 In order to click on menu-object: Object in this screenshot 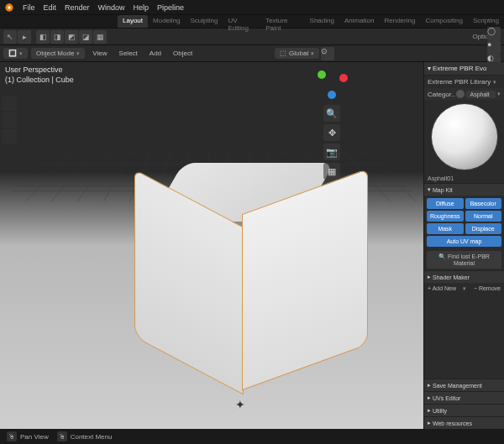, I will do `click(183, 54)`.